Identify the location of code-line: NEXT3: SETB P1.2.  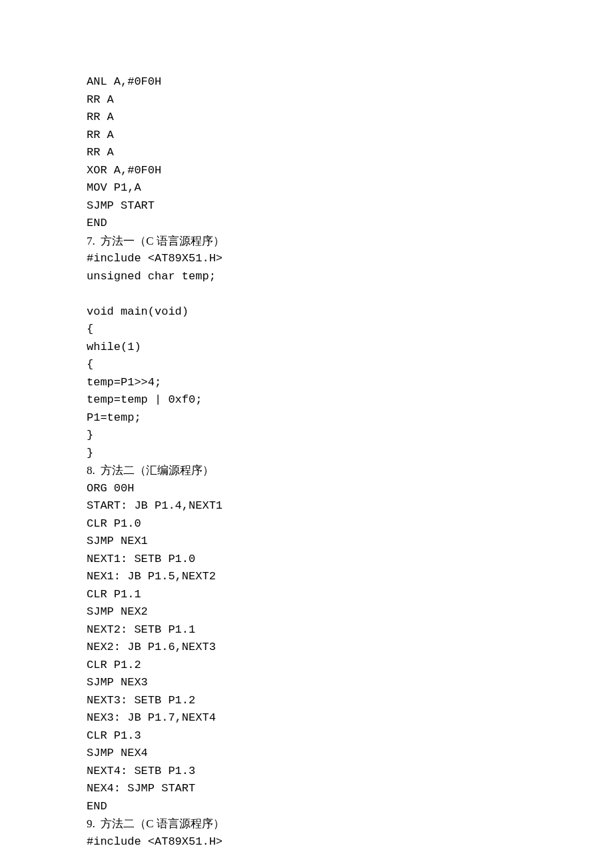
(306, 701).